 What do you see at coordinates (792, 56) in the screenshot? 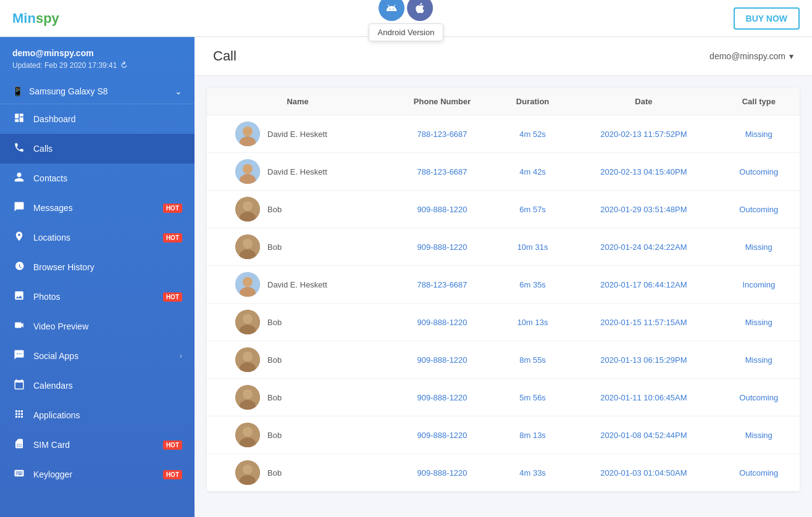
I see `dropdown-chevron-icon: ▾` at bounding box center [792, 56].